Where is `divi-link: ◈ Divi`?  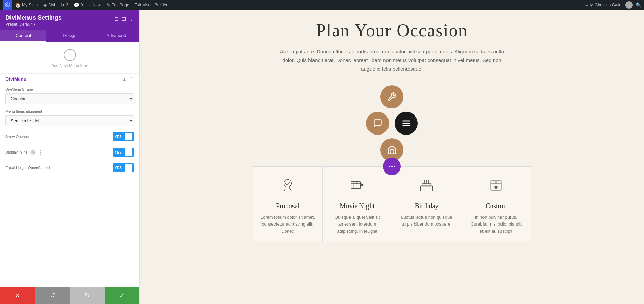
divi-link: ◈ Divi is located at coordinates (49, 5).